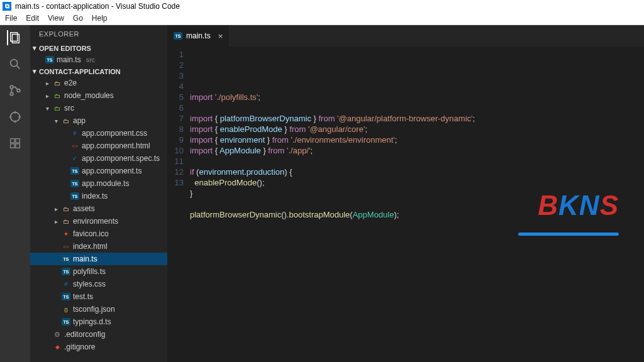 This screenshot has height=362, width=644. What do you see at coordinates (66, 246) in the screenshot?
I see `html-file-icon` at bounding box center [66, 246].